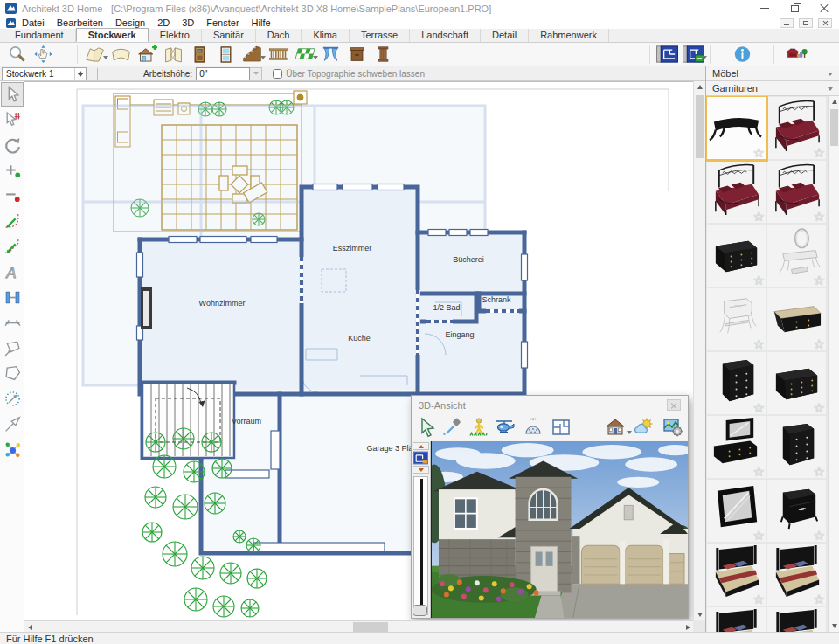  I want to click on toolbar-room-add-button, so click(147, 54).